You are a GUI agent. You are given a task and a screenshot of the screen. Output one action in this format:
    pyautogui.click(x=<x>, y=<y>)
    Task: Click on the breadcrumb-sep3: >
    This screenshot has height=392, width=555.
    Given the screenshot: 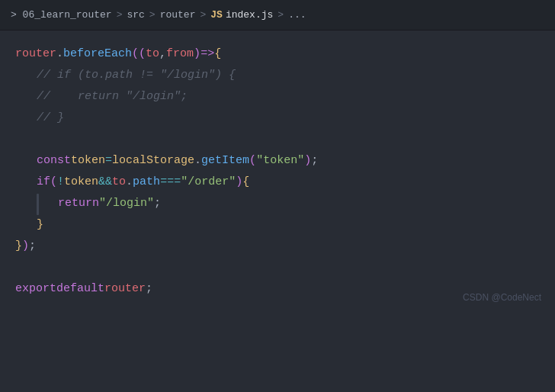 What is the action you would take?
    pyautogui.click(x=203, y=15)
    